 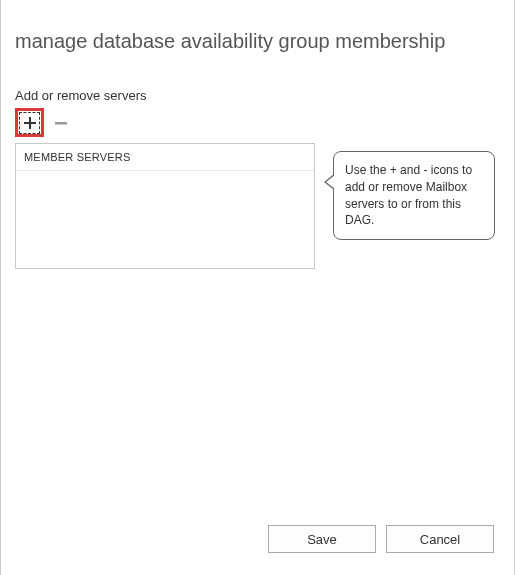 What do you see at coordinates (61, 123) in the screenshot?
I see `minus-icon` at bounding box center [61, 123].